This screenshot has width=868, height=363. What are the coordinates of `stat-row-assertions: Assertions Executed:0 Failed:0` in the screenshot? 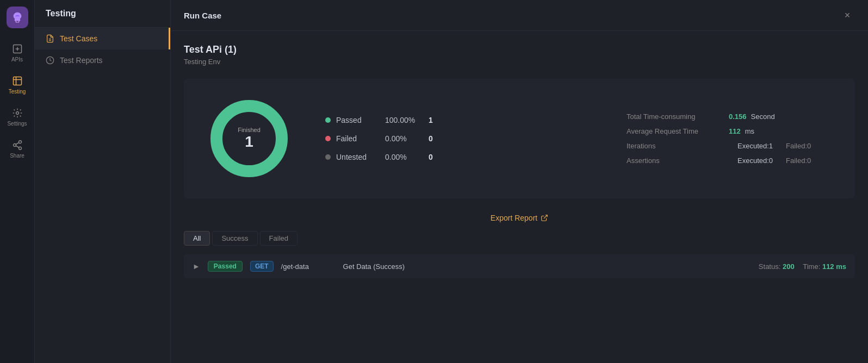 It's located at (730, 161).